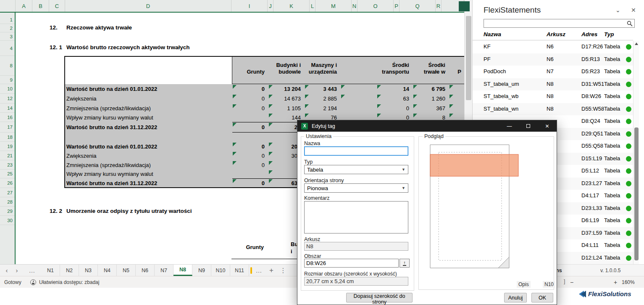  Describe the element at coordinates (395, 89) in the screenshot. I see `value-cell: 14` at that location.